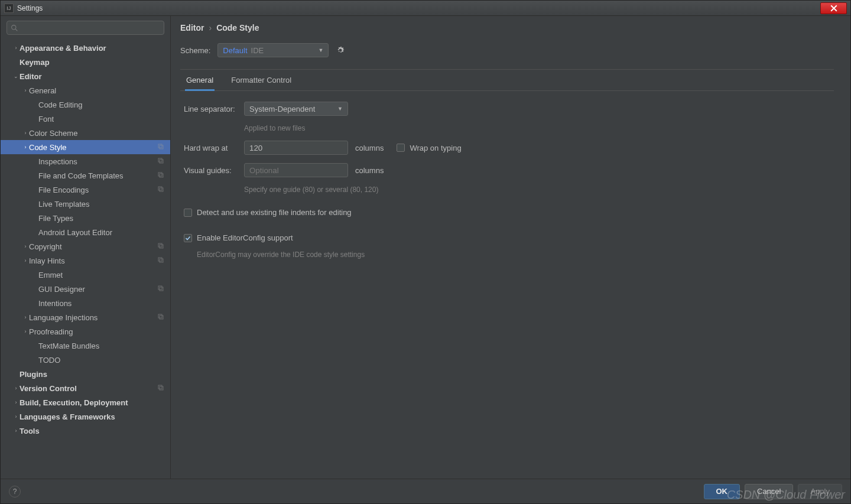  I want to click on columns-label: columns, so click(369, 148).